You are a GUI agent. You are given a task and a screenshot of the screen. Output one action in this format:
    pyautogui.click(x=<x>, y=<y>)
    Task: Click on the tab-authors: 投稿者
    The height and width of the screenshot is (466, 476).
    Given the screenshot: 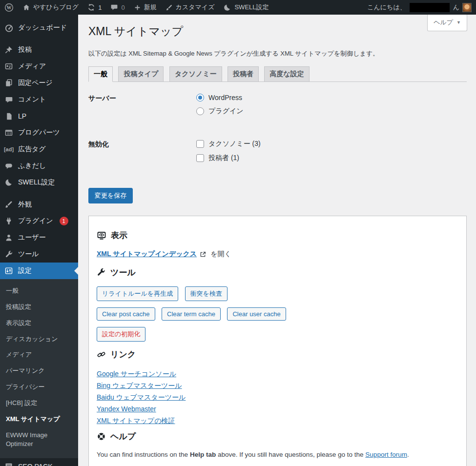 What is the action you would take?
    pyautogui.click(x=243, y=74)
    